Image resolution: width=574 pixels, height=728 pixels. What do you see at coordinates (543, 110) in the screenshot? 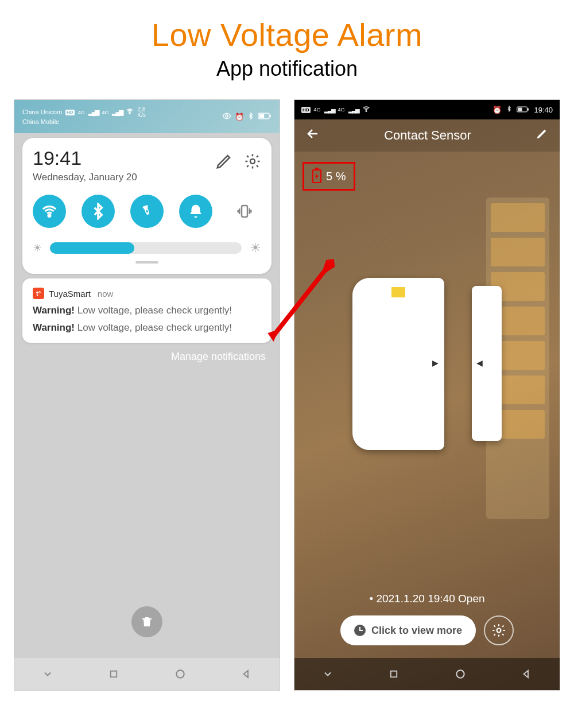
I see `status-time: 19:40` at bounding box center [543, 110].